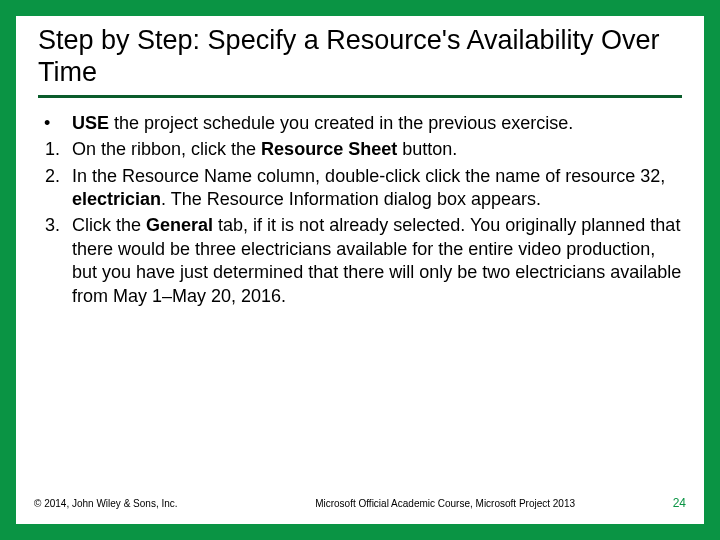 The image size is (720, 540). I want to click on bullet-marker: 1., so click(55, 150).